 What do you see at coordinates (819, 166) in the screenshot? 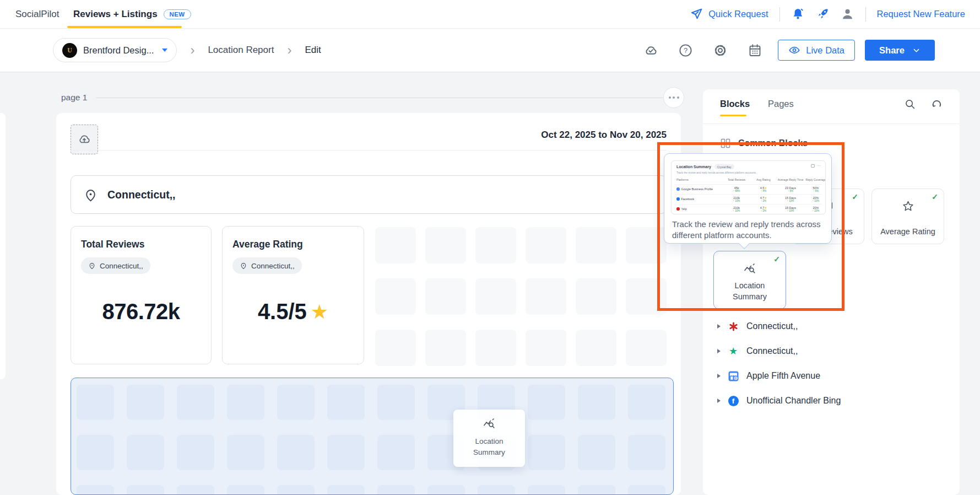
I see `more-options-icon: ⋯` at bounding box center [819, 166].